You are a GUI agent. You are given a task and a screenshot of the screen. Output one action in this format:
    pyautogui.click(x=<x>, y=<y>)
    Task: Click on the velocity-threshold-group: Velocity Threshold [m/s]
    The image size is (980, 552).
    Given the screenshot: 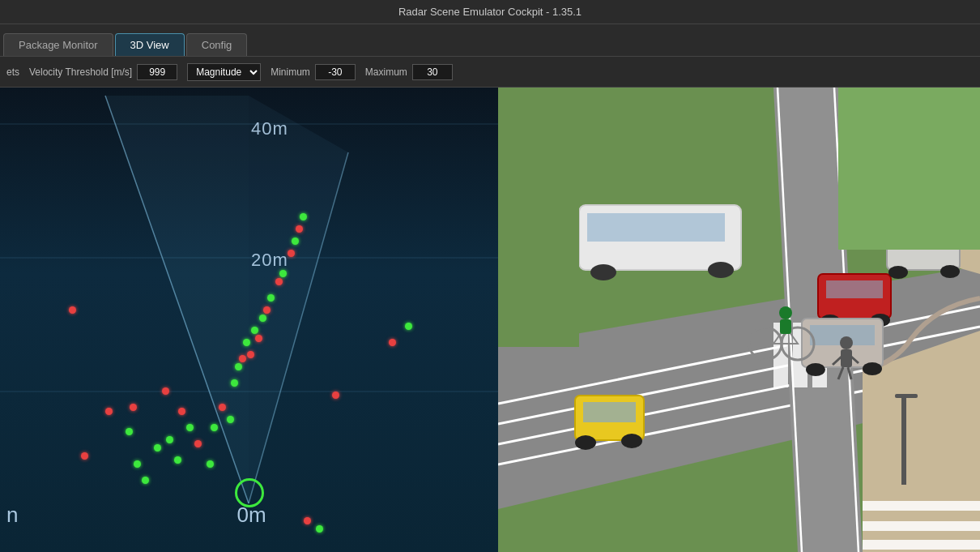 What is the action you would take?
    pyautogui.click(x=104, y=72)
    